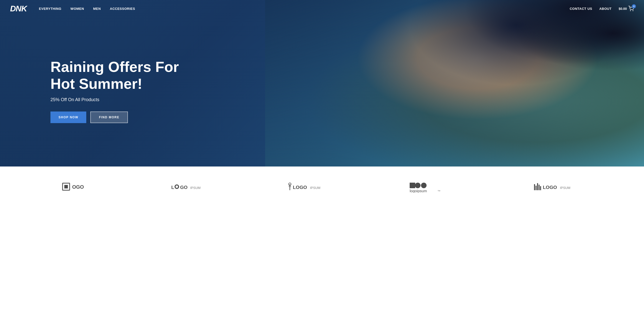  What do you see at coordinates (312, 187) in the screenshot?
I see `logo-item-3: LOGO IPSUM` at bounding box center [312, 187].